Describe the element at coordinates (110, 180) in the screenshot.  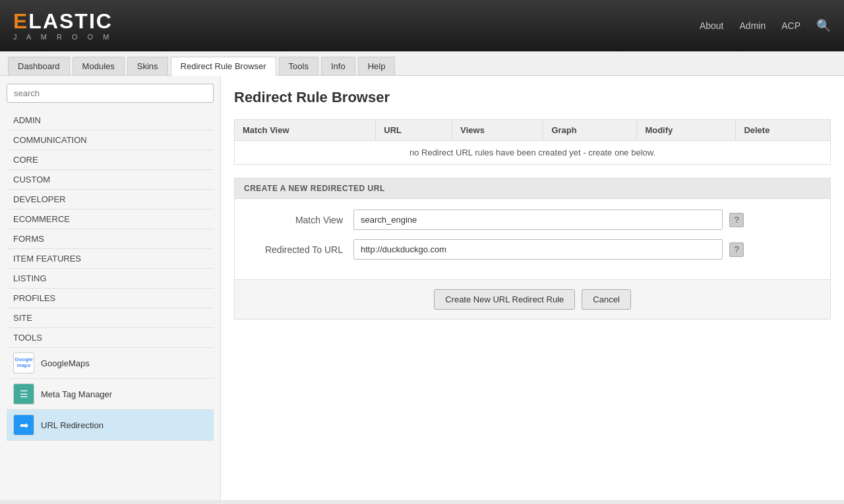
I see `sidebar-item-custom: CUSTOM` at that location.